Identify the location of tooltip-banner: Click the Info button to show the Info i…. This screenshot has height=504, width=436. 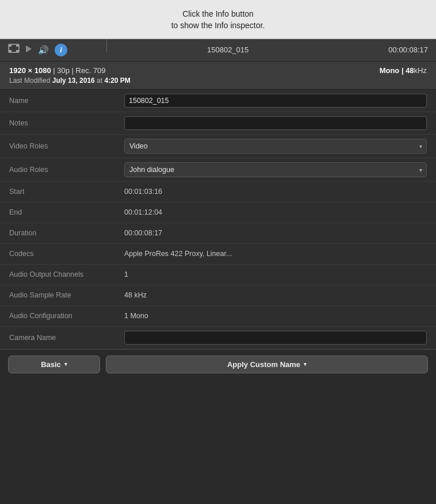
(218, 20).